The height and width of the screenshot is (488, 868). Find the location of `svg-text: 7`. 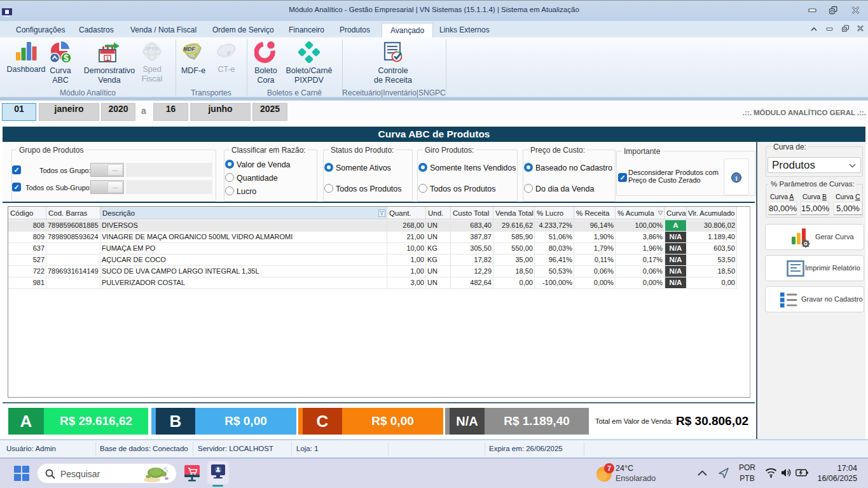

svg-text: 7 is located at coordinates (609, 468).